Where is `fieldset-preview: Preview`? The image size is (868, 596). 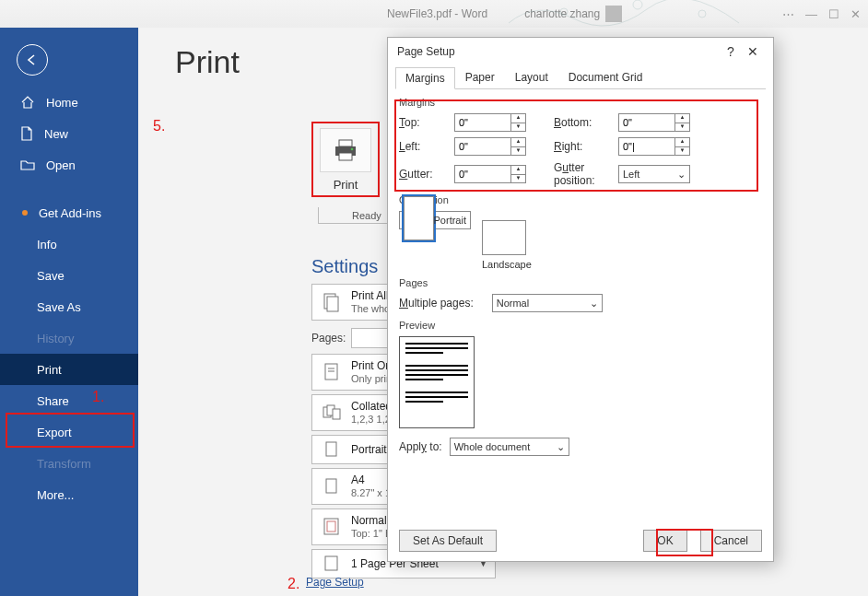 fieldset-preview: Preview is located at coordinates (581, 374).